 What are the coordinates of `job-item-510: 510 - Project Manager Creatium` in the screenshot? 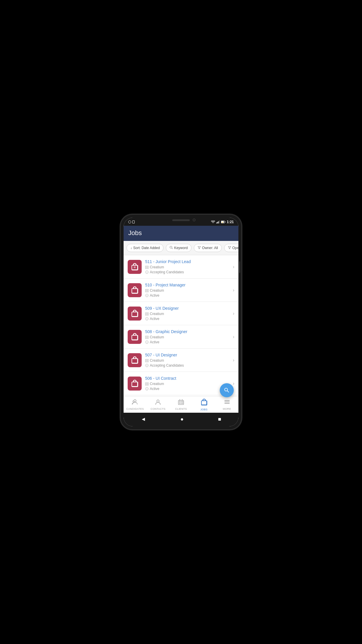 It's located at (181, 290).